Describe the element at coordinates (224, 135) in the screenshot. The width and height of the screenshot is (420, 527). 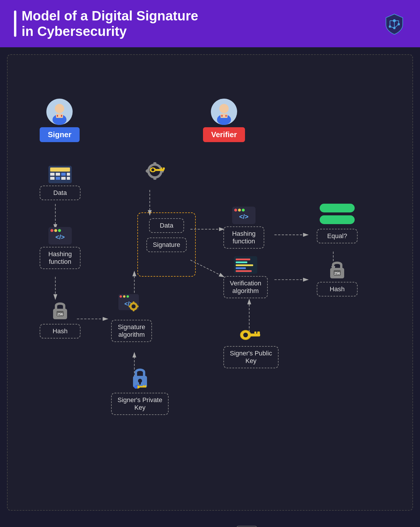
I see `verifier-label: Verifier` at that location.